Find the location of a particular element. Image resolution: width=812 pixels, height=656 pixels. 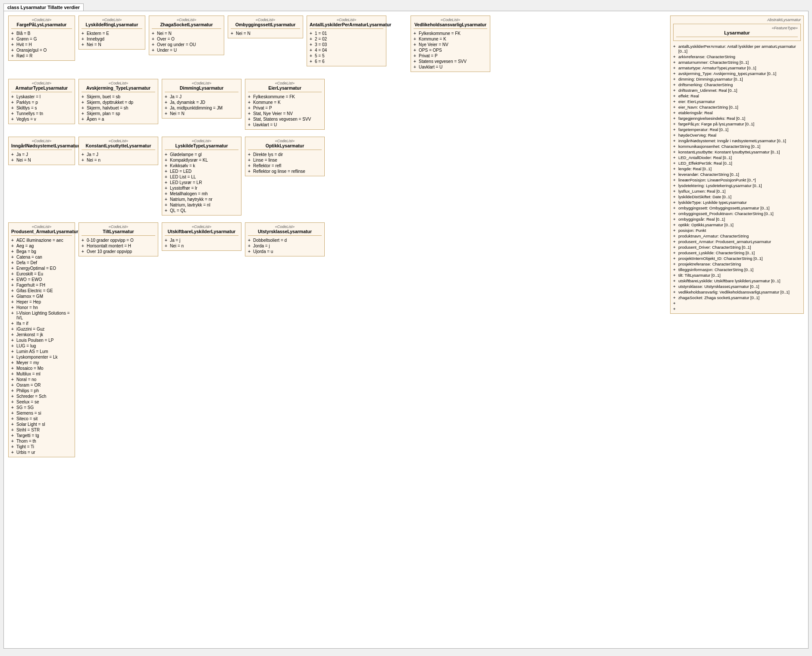

zhaga-item-1: +Nei = N is located at coordinates (186, 34).